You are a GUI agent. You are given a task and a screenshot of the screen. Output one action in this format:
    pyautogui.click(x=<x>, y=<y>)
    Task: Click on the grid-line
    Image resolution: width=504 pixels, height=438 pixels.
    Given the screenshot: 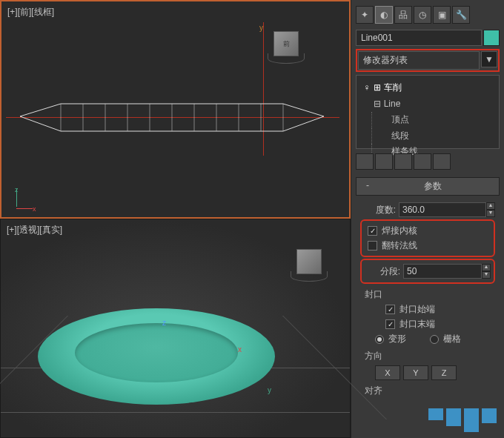 What is the action you would take?
    pyautogui.click(x=175, y=412)
    